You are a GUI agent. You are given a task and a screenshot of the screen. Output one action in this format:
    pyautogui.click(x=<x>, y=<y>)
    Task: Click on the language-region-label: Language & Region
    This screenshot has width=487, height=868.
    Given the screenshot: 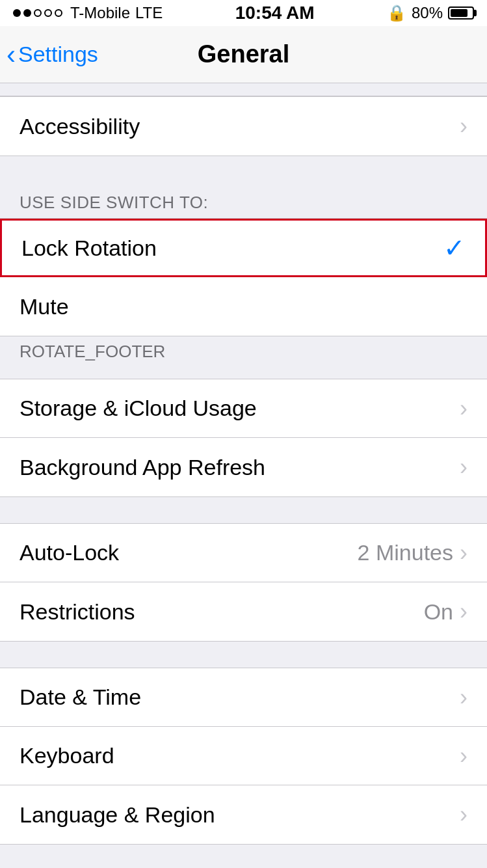 What is the action you would take?
    pyautogui.click(x=239, y=815)
    